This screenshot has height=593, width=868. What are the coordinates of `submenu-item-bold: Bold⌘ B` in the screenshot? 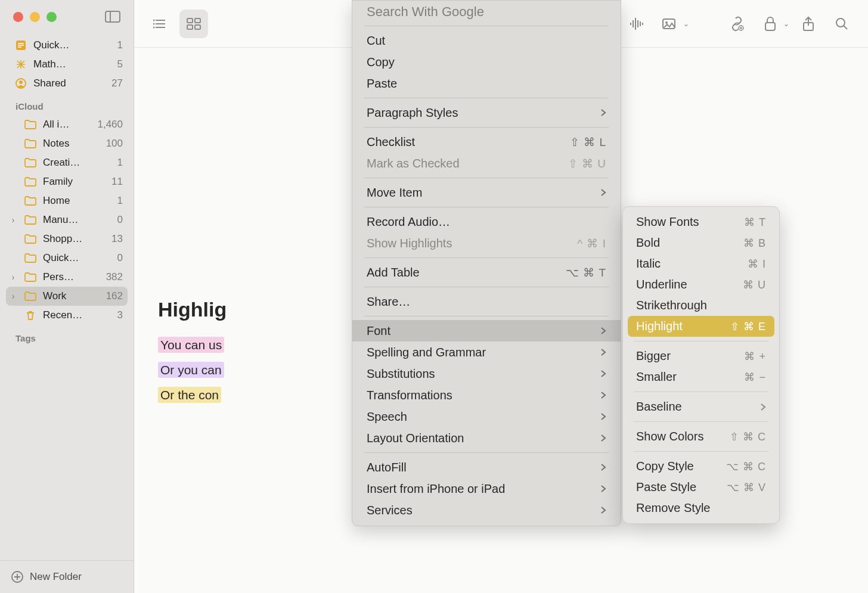 It's located at (701, 243).